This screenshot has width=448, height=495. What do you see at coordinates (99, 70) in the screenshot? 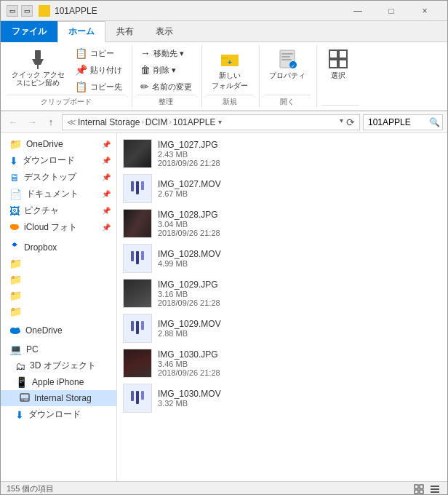
I see `paste-button: 📌 貼り付け` at bounding box center [99, 70].